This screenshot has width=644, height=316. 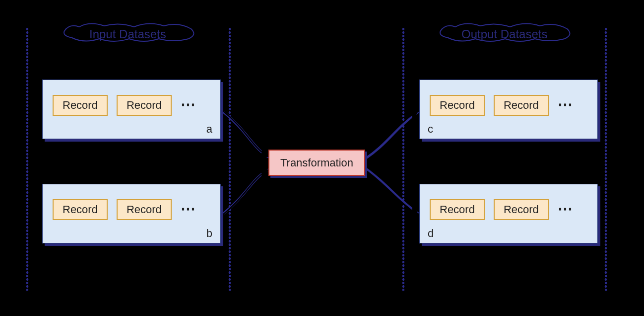 I want to click on dataset-box-b: Record Record ⋯ b, so click(x=131, y=214).